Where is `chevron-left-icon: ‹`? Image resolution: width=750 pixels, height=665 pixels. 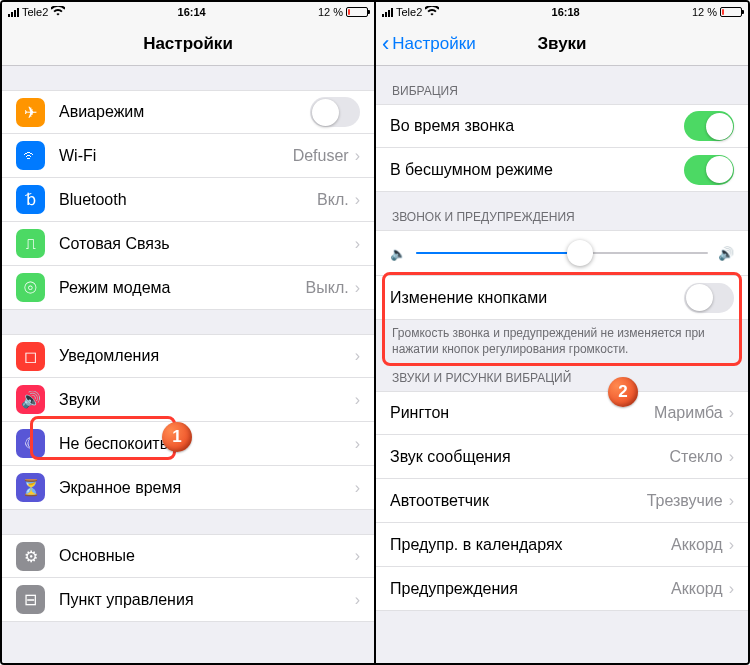
chevron-left-icon: ‹ is located at coordinates (386, 44).